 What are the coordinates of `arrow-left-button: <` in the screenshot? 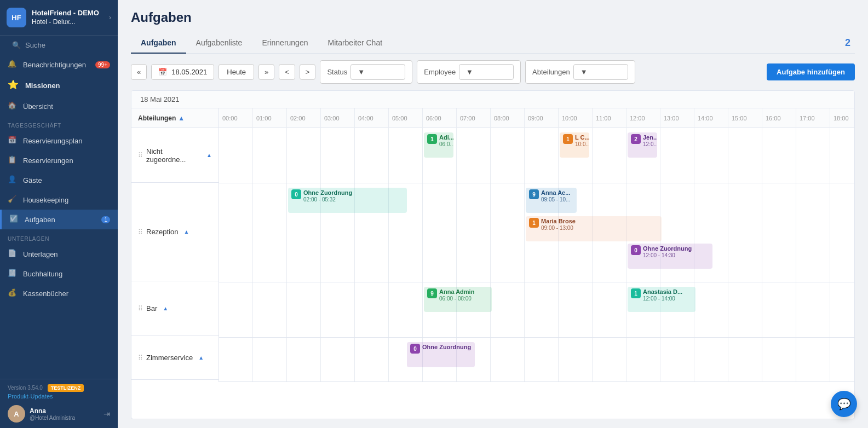 It's located at (287, 72).